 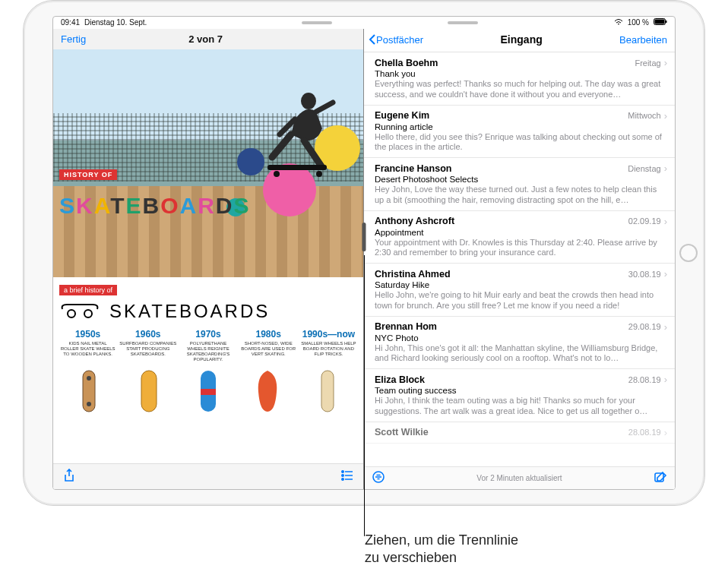 What do you see at coordinates (365, 237) in the screenshot?
I see `split-view-divider` at bounding box center [365, 237].